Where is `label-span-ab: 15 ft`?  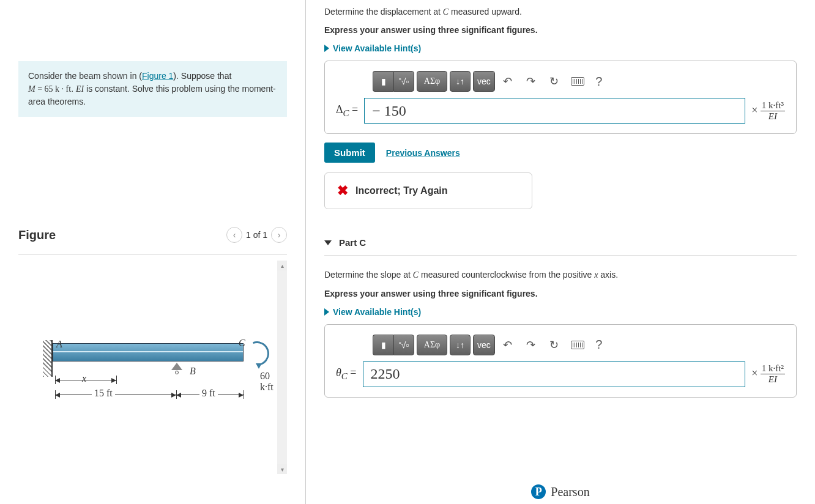 label-span-ab: 15 ft is located at coordinates (103, 393).